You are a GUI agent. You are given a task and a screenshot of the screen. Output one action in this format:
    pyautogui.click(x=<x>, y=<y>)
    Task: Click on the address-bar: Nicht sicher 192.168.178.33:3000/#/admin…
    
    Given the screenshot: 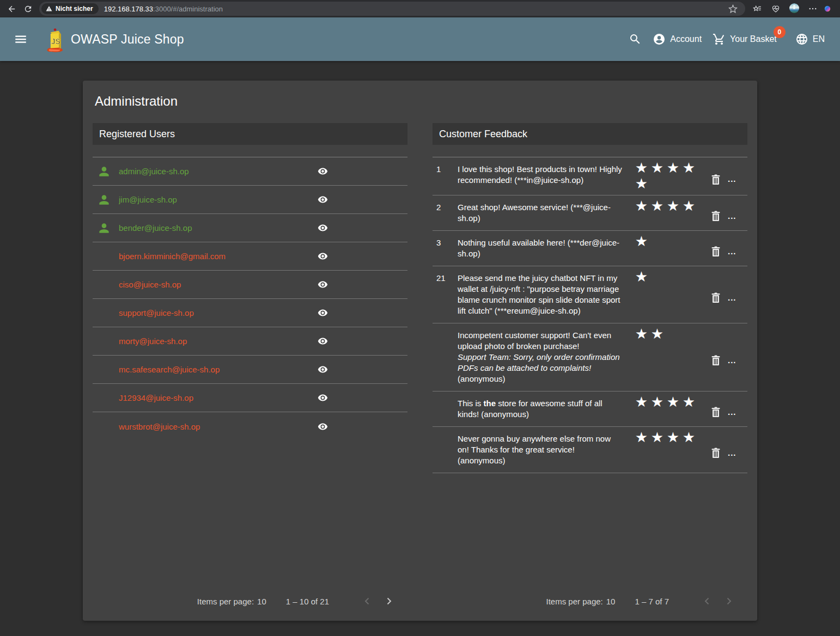 What is the action you would take?
    pyautogui.click(x=392, y=9)
    